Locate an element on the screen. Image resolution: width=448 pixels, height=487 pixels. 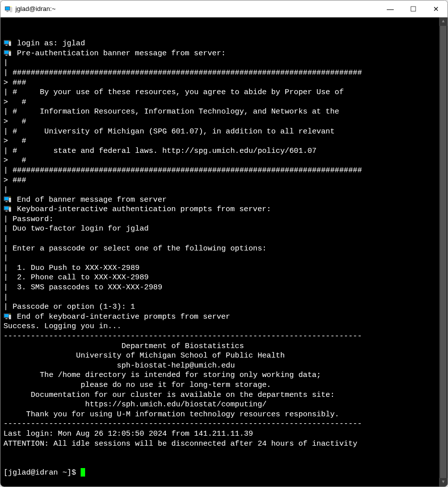
terminal-line: | # Information Resources, Information T… is located at coordinates (224, 112).